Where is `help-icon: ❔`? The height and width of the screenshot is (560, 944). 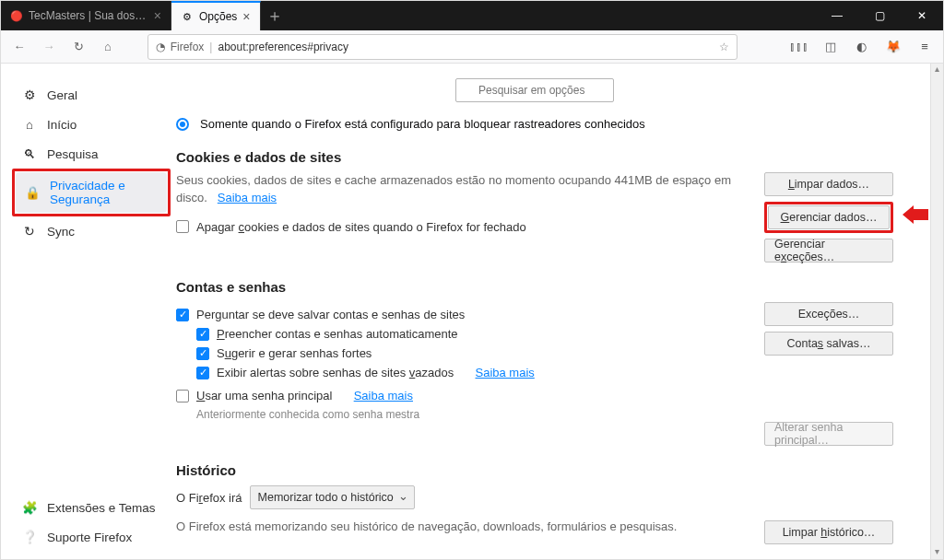 help-icon: ❔ is located at coordinates (30, 537).